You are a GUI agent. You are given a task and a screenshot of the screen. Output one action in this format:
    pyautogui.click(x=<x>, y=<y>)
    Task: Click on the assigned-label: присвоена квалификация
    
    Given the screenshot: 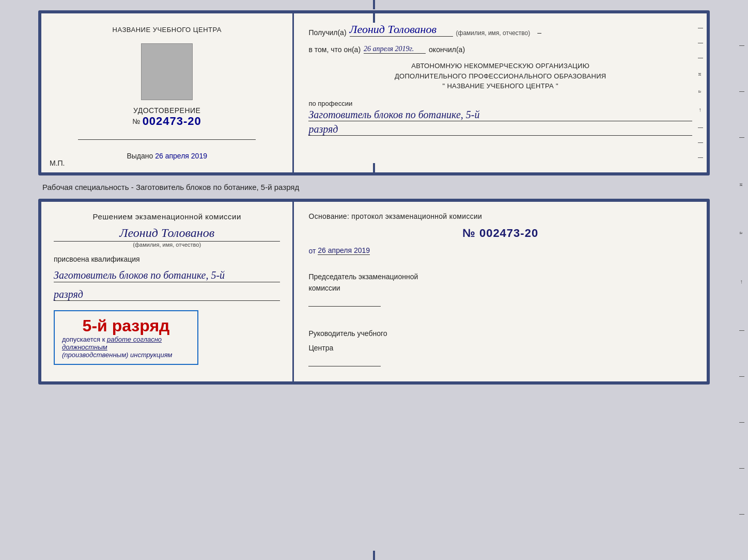 What is the action you would take?
    pyautogui.click(x=167, y=259)
    